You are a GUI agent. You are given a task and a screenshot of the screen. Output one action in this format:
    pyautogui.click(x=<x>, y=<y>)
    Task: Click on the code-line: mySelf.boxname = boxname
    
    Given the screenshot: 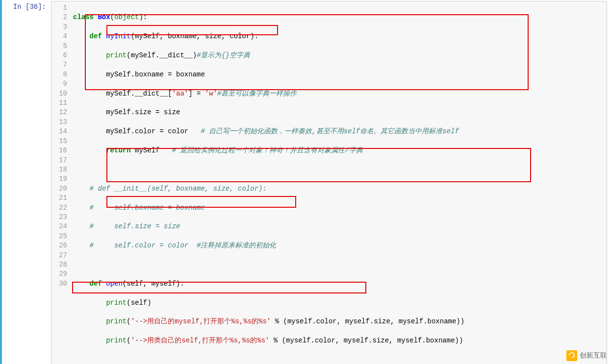 What is the action you would take?
    pyautogui.click(x=338, y=74)
    